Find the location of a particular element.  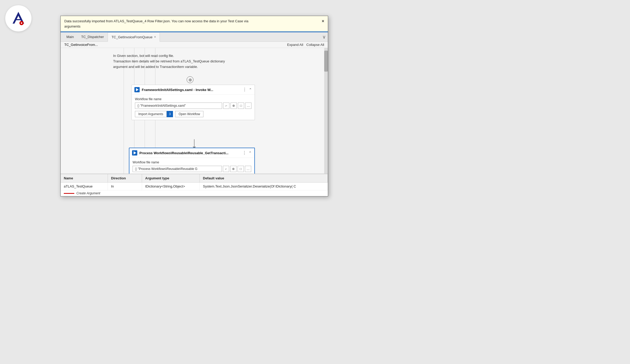

card1-body: Workflow file name {} "Framework\InitAll… is located at coordinates (193, 107).